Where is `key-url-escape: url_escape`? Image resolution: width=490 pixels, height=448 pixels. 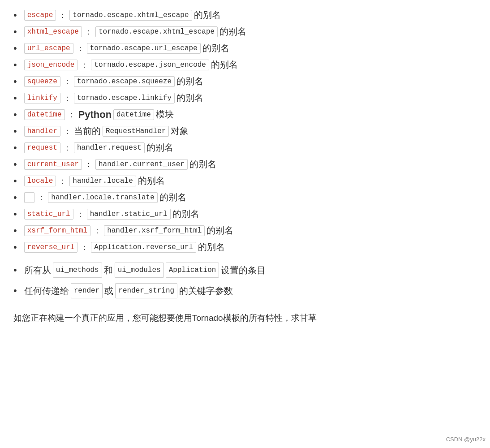
key-url-escape: url_escape is located at coordinates (49, 48).